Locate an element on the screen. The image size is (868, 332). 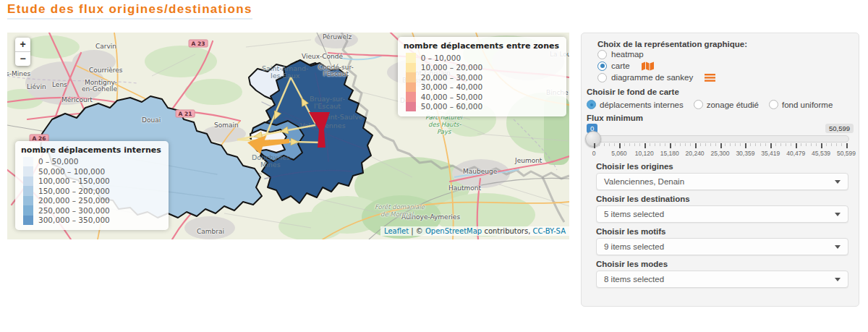
slider-tick-label: 20,240 is located at coordinates (695, 153).